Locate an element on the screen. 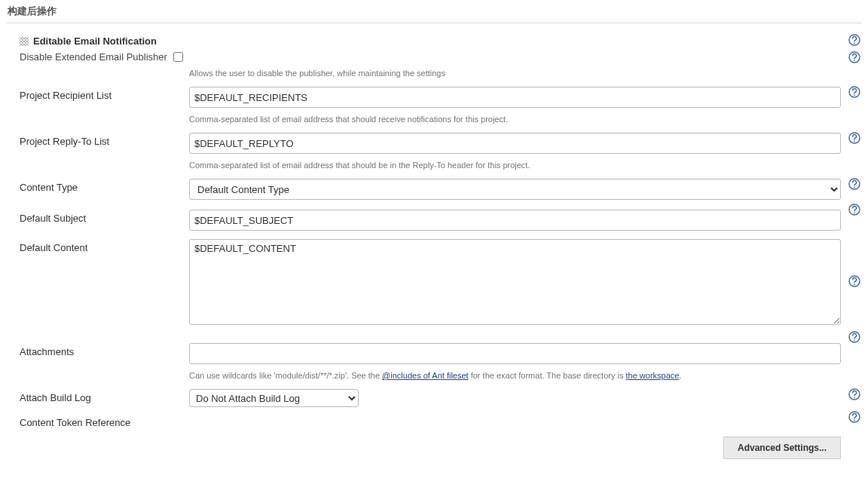 Image resolution: width=868 pixels, height=478 pixels. replyto-label: Project Reply-To List is located at coordinates (104, 140).